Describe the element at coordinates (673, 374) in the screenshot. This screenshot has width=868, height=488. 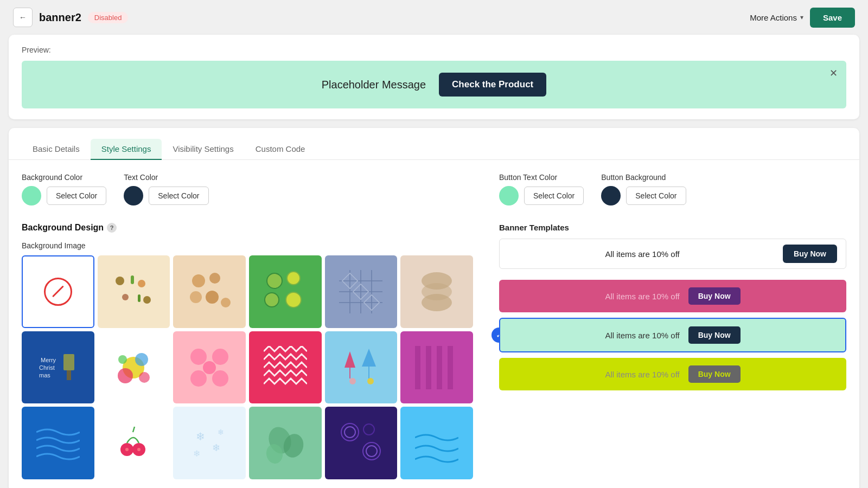
I see `template-lime: All items are 10% off Buy Now` at that location.